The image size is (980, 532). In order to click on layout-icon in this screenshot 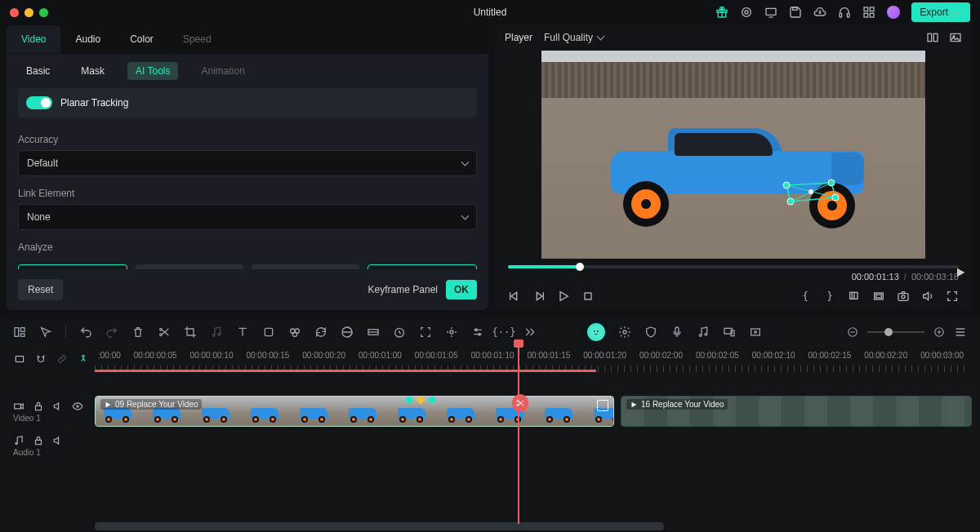, I will do `click(20, 332)`.